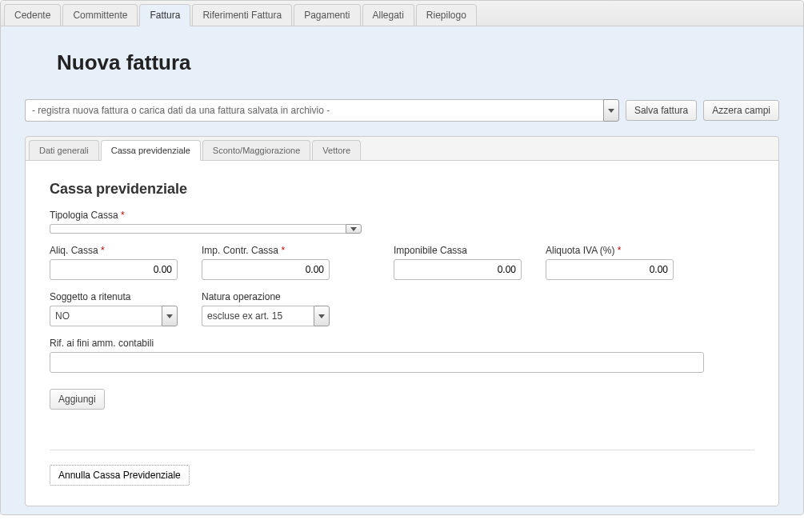  What do you see at coordinates (114, 297) in the screenshot?
I see `soggetto-ritenuta-label: Soggetto a ritenuta` at bounding box center [114, 297].